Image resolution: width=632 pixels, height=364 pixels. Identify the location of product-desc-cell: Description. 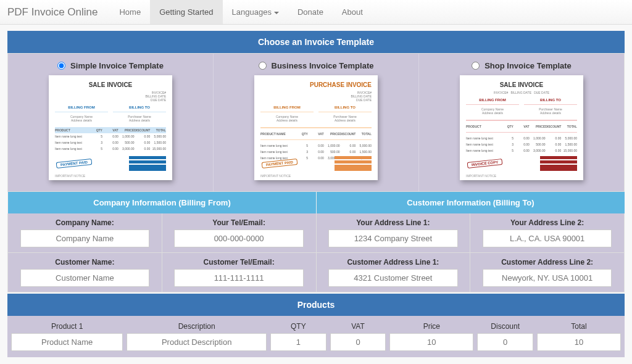
(196, 337).